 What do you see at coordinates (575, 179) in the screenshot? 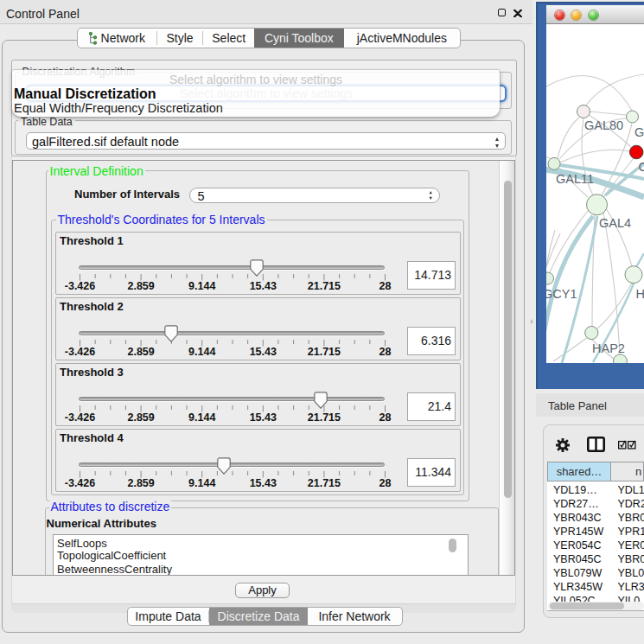
I see `svg-text: GAL11` at bounding box center [575, 179].